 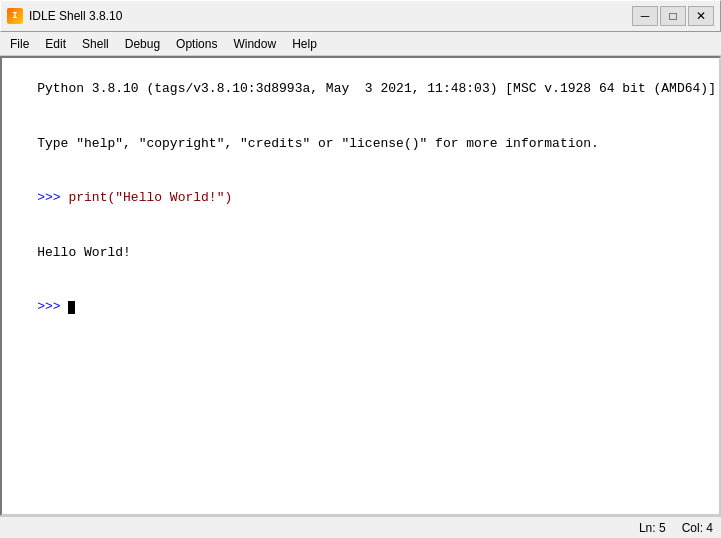 I want to click on minimize-button: ─, so click(x=645, y=16).